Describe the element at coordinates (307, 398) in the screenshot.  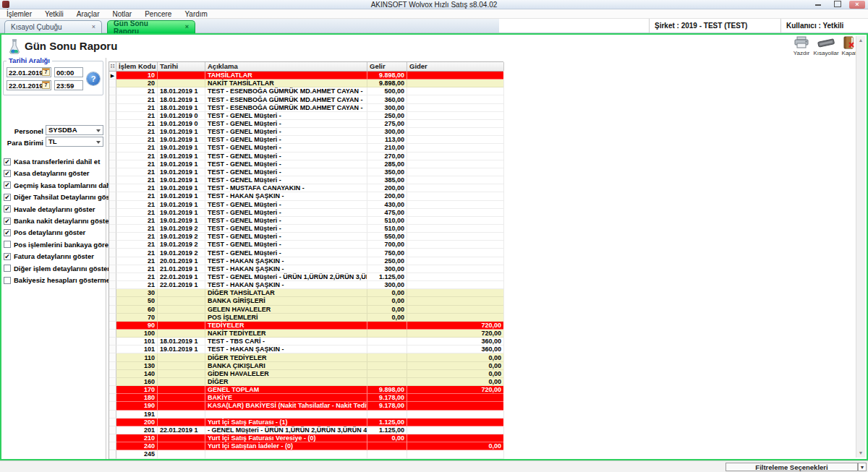
I see `table-row: 180BAKİYE9.178,00` at that location.